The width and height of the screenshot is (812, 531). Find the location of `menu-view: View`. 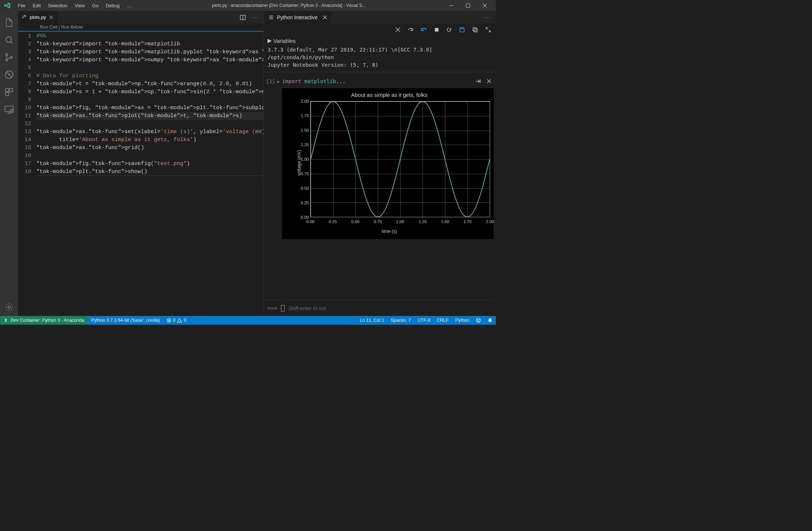

menu-view: View is located at coordinates (80, 6).